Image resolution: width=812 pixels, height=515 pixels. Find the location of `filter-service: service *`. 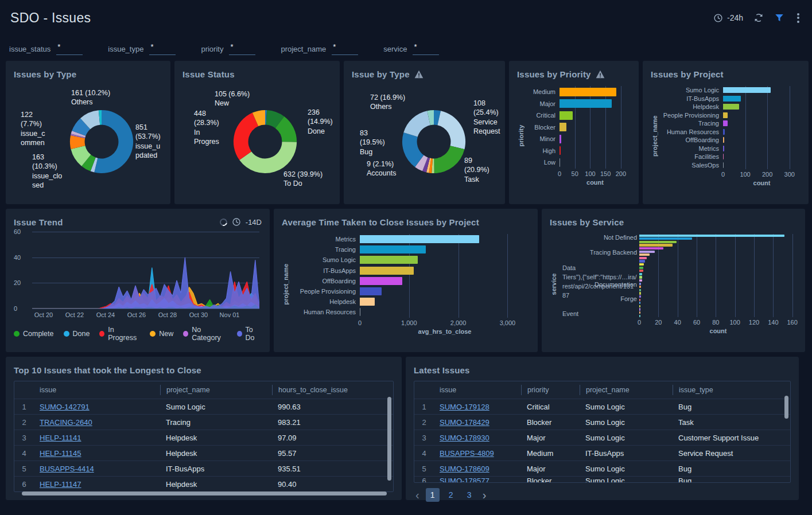

filter-service: service * is located at coordinates (411, 49).